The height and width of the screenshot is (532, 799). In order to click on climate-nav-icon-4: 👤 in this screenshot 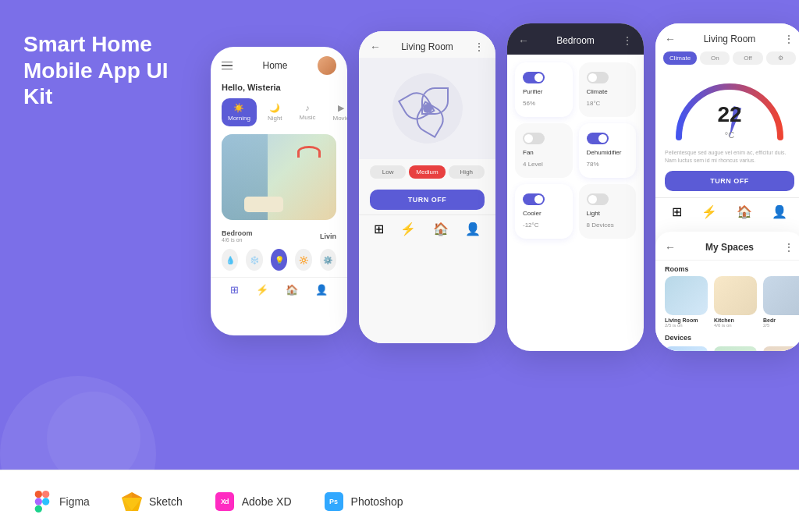, I will do `click(779, 212)`.